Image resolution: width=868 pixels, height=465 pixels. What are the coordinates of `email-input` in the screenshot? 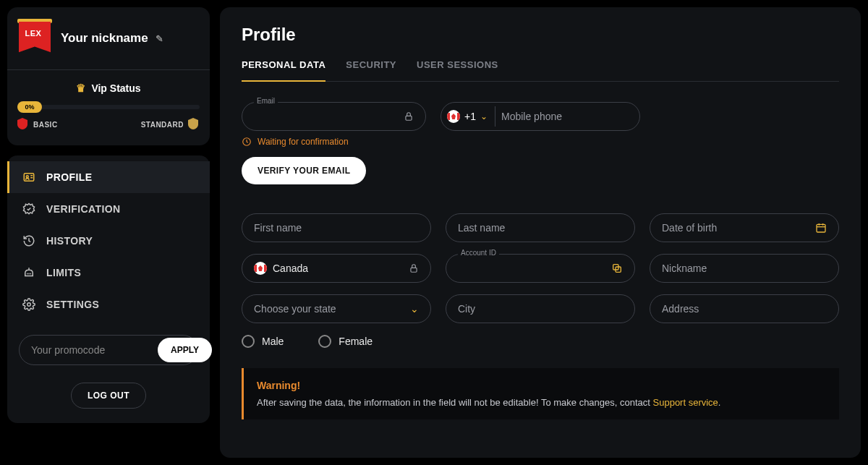 It's located at (328, 116).